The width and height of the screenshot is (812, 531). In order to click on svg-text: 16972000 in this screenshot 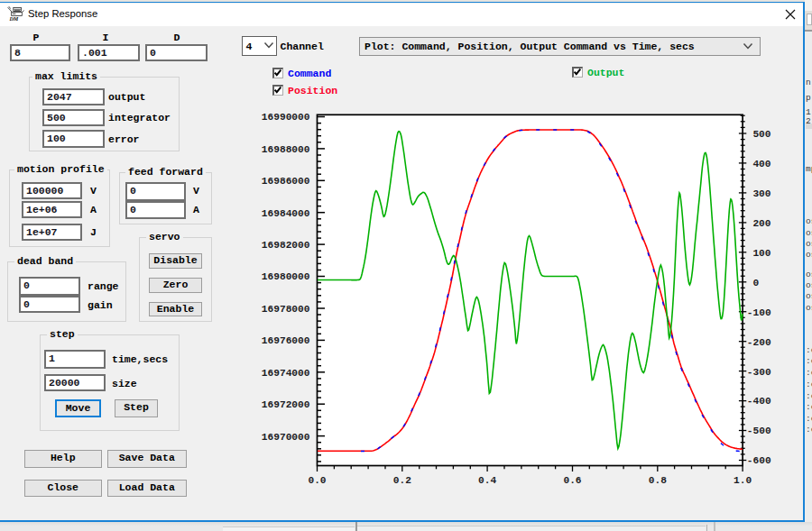, I will do `click(286, 405)`.